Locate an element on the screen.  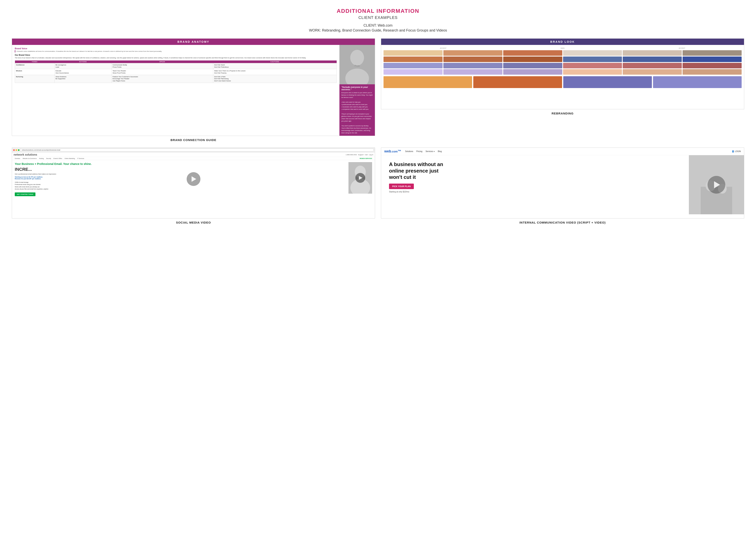
bl-section-labels: ACCENT MAIN ACCENT is located at coordinates (563, 48).